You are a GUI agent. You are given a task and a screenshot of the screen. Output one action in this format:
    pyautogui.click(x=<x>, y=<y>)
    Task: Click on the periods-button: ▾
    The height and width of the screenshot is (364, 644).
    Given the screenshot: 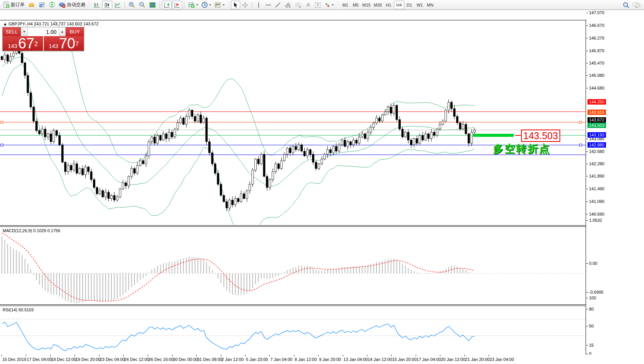 What is the action you would take?
    pyautogui.click(x=206, y=5)
    